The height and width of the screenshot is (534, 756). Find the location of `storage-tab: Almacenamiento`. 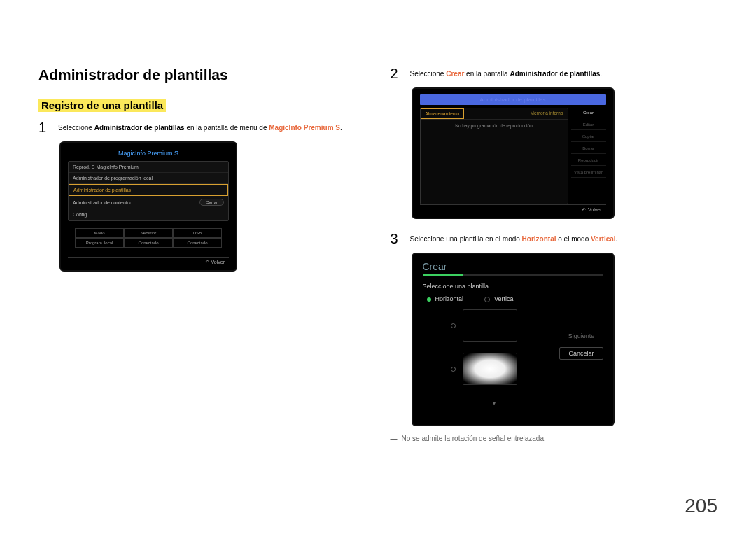

storage-tab: Almacenamiento is located at coordinates (442, 113).